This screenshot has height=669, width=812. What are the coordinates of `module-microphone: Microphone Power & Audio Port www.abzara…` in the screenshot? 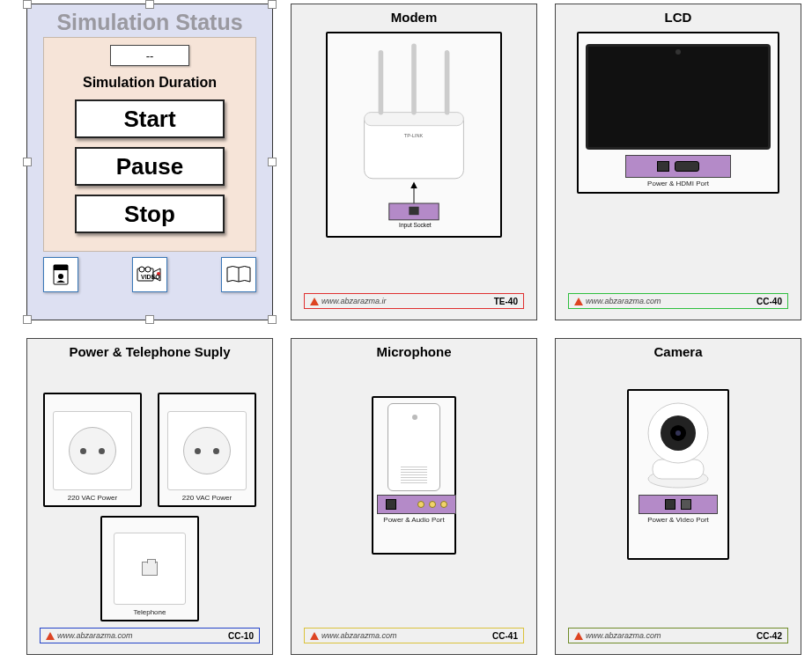 It's located at (414, 496).